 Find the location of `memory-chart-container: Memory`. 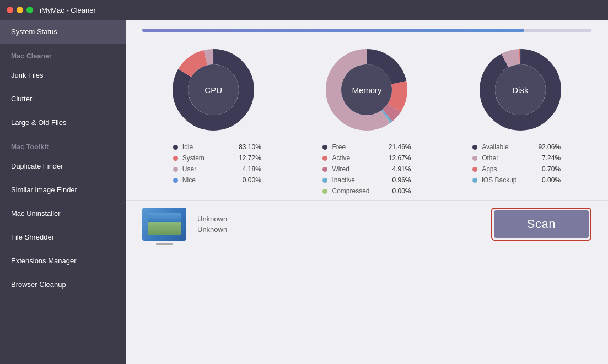

memory-chart-container: Memory is located at coordinates (367, 90).